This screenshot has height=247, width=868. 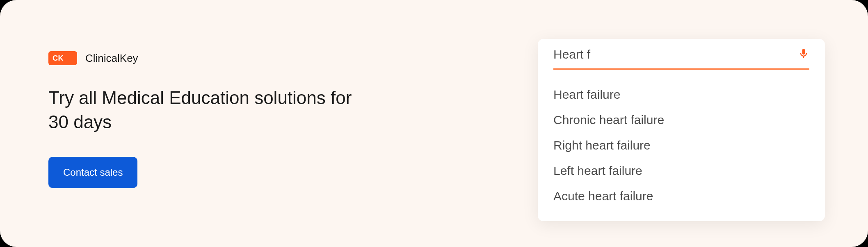 I want to click on headline: Try all Medical Education solutions for …, so click(x=208, y=110).